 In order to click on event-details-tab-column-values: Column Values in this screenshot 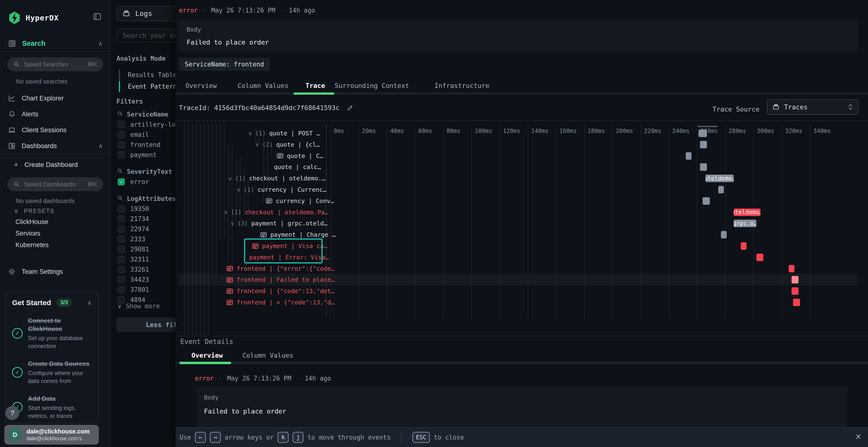, I will do `click(268, 355)`.